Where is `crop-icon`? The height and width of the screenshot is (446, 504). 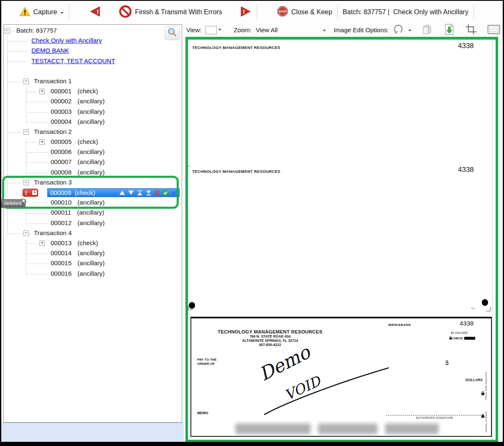 crop-icon is located at coordinates (471, 30).